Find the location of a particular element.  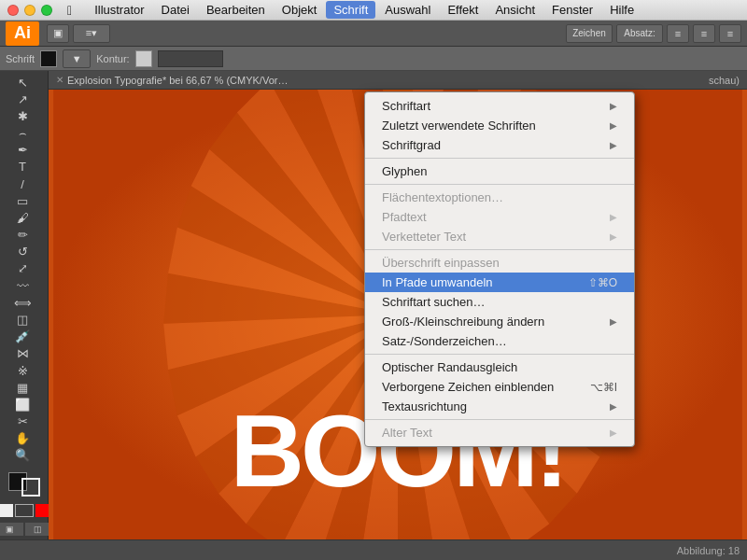

draw-behind: ◫ is located at coordinates (38, 529).